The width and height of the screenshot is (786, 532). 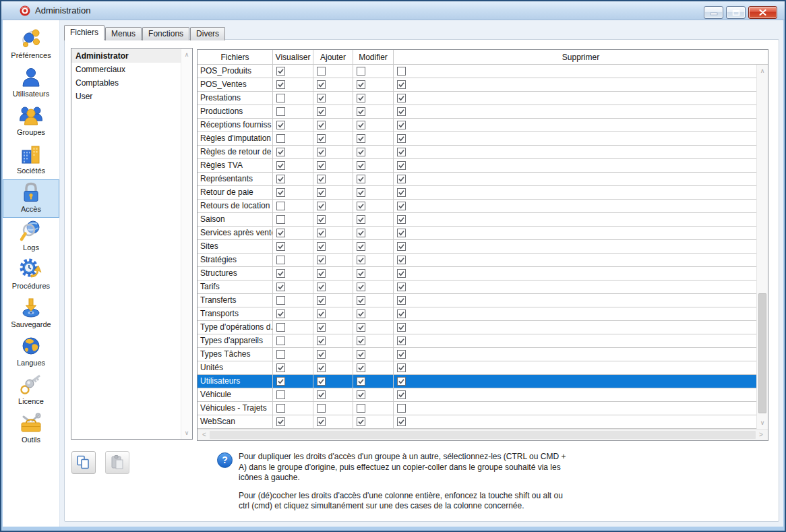 I want to click on sidebar-item-utilisateurs: Utilisateurs, so click(x=31, y=84).